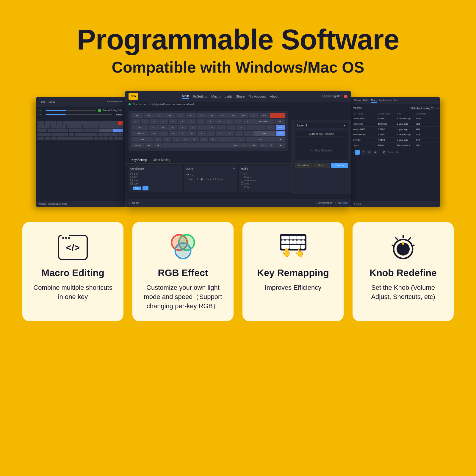  I want to click on key-g: G, so click(192, 134).